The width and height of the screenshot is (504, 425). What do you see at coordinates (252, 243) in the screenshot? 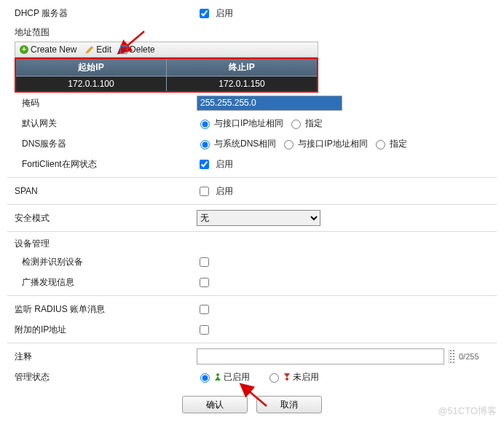
I see `device-mgmt-title: 设备管理` at bounding box center [252, 243].